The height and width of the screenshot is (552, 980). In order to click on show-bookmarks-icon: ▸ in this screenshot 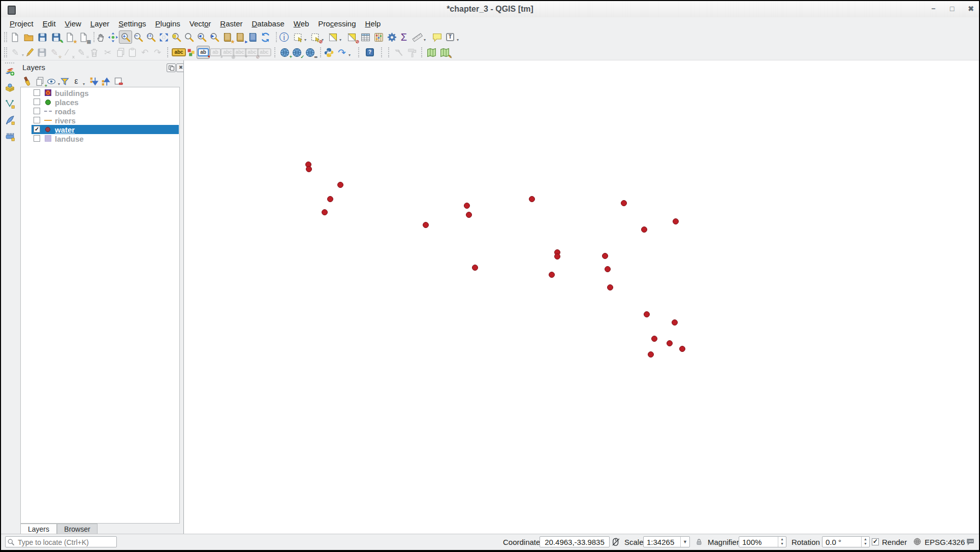, I will do `click(240, 37)`.